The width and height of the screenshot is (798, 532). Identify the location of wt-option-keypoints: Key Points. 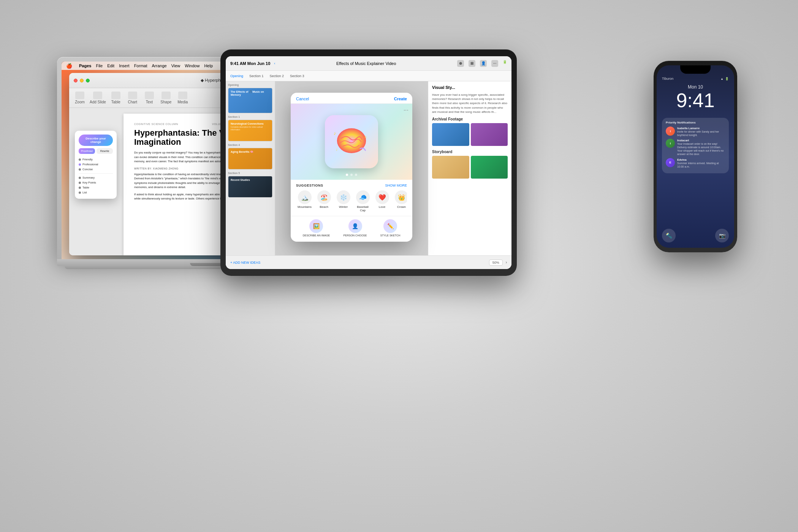
(96, 182).